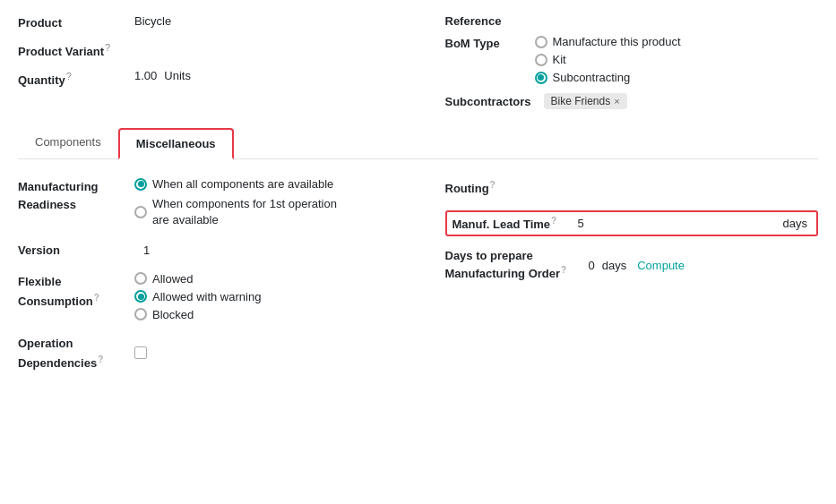 The image size is (836, 504). Describe the element at coordinates (68, 143) in the screenshot. I see `tab-components: Components` at that location.